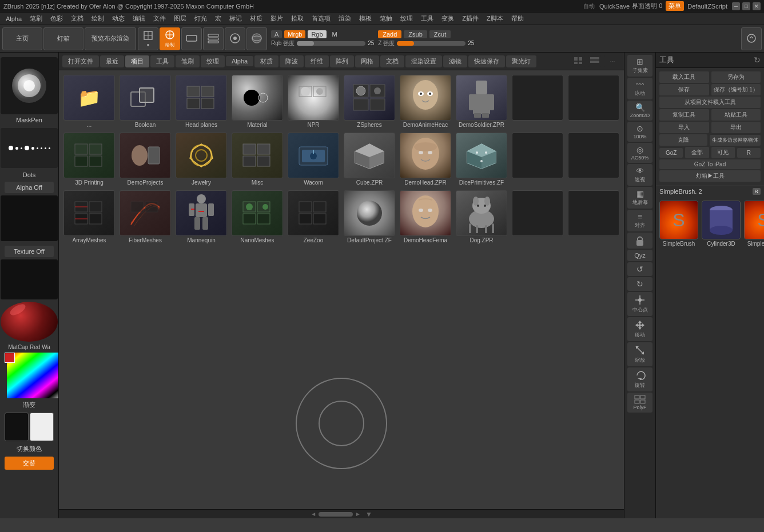 This screenshot has width=764, height=532. I want to click on menu-layer: 图层, so click(180, 18).